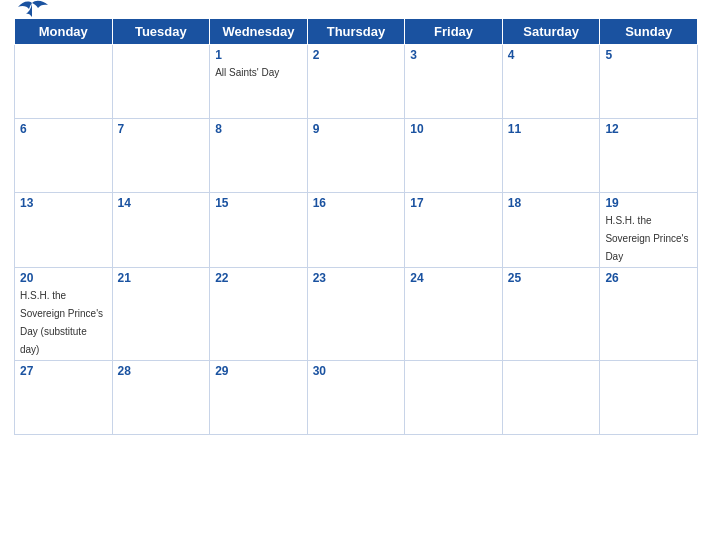  Describe the element at coordinates (552, 129) in the screenshot. I see `day-number: 11` at that location.